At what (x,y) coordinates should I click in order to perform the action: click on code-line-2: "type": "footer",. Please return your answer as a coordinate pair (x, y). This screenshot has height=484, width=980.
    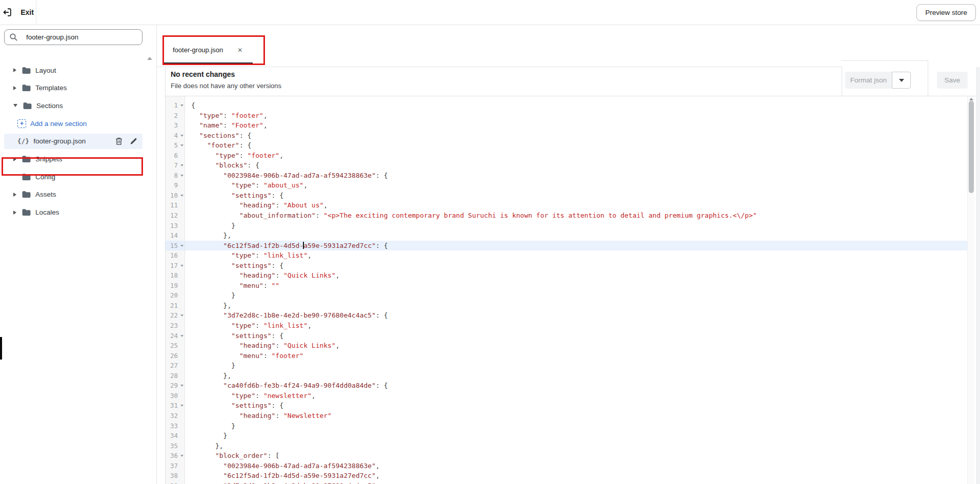
    Looking at the image, I should click on (576, 116).